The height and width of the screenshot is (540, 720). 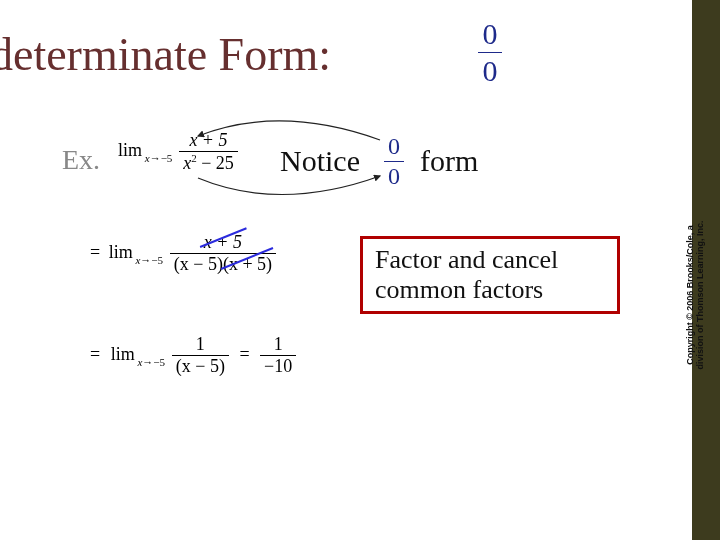 What do you see at coordinates (130, 150) in the screenshot?
I see `lim-text: lim` at bounding box center [130, 150].